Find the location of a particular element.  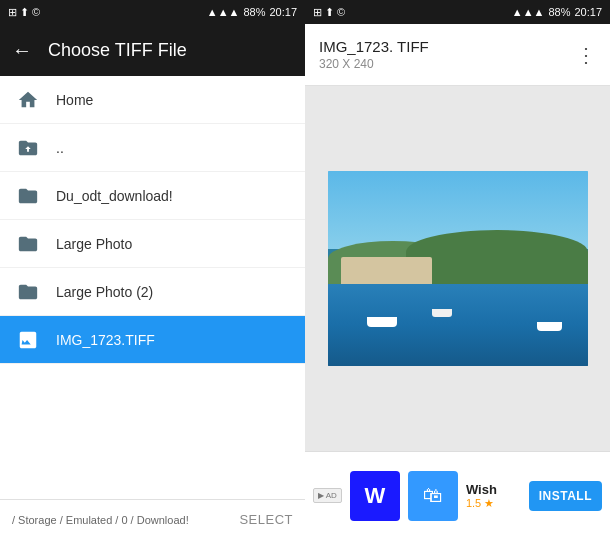

ad-bar: ▶ AD W 🛍 Wish 1.5 ★ INSTALL is located at coordinates (458, 495).